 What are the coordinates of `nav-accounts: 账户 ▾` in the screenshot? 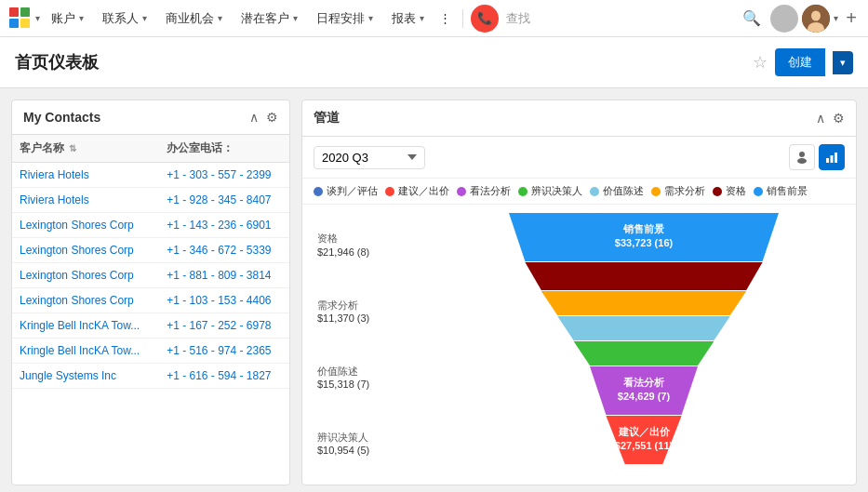 It's located at (67, 19).